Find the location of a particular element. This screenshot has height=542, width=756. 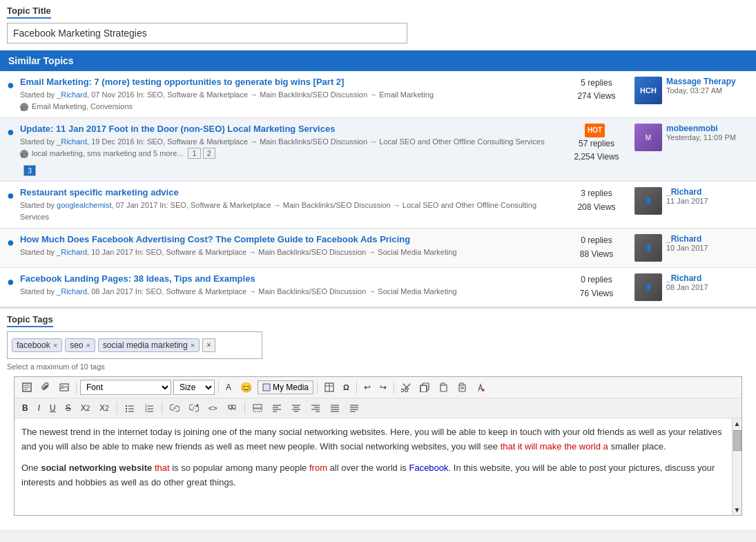

reply-author-link: Massage Therapy is located at coordinates (701, 81).